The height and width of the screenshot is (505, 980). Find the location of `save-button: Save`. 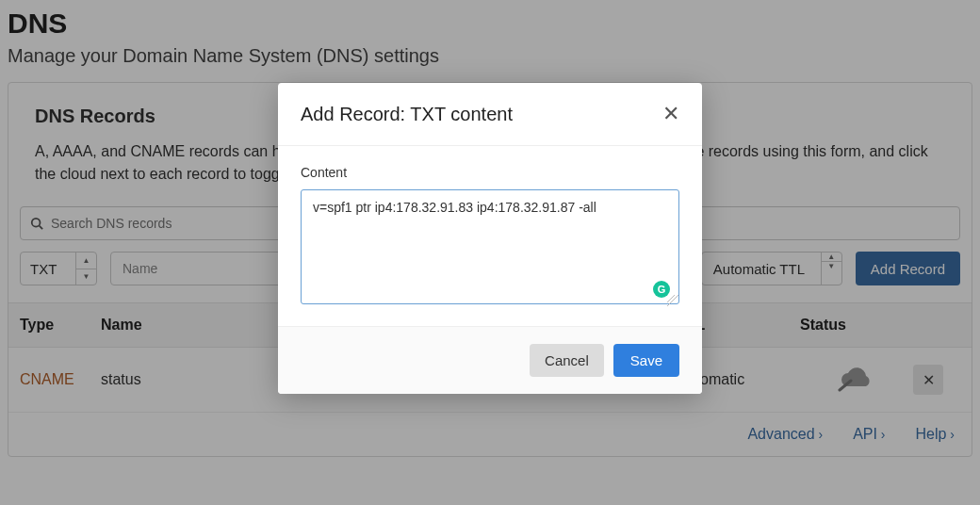

save-button: Save is located at coordinates (646, 360).